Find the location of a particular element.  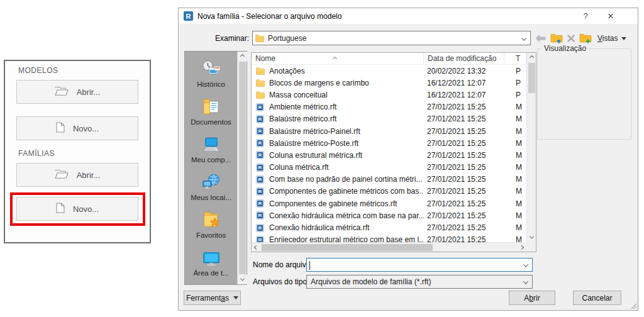

places-scrollbar is located at coordinates (242, 168).